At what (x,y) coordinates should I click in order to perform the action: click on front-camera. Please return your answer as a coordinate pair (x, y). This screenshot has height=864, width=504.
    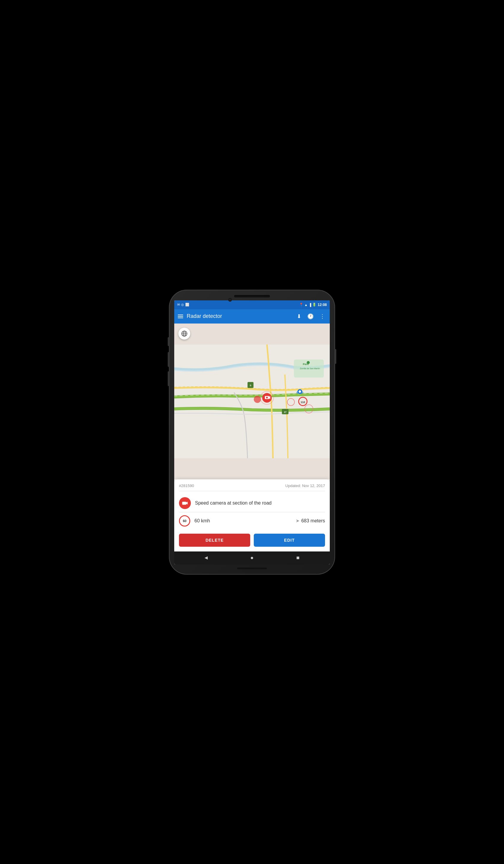
    Looking at the image, I should click on (230, 300).